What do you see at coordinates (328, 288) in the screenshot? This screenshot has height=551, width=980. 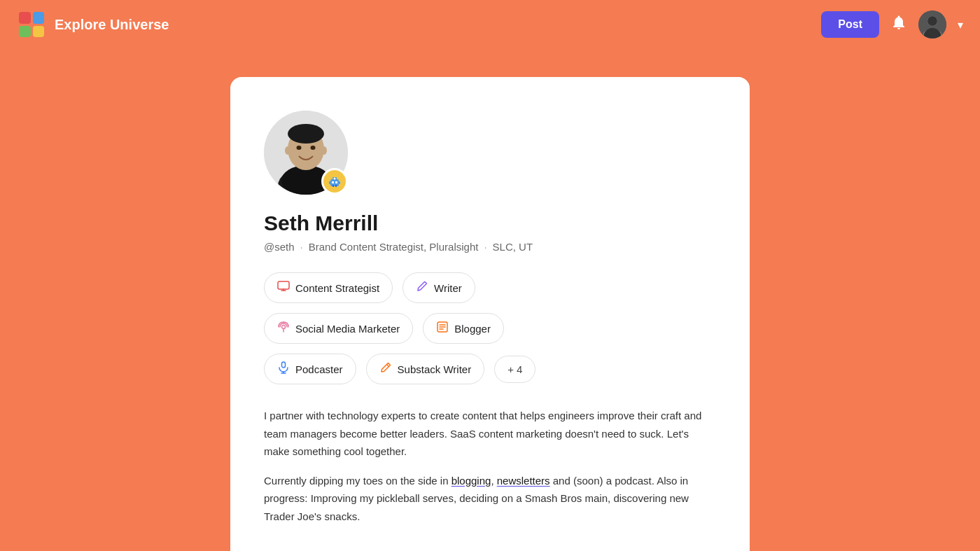 I see `tag-content-strategist: Content Strategist` at bounding box center [328, 288].